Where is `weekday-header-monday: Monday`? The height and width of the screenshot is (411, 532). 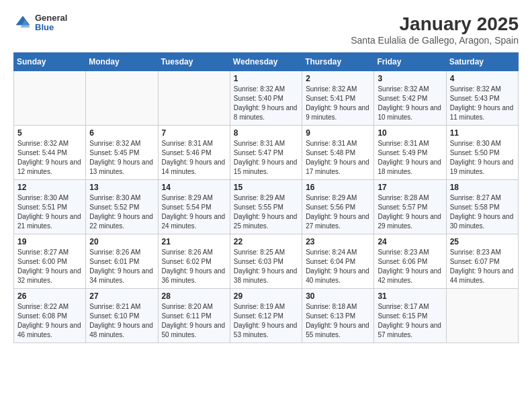
weekday-header-monday: Monday is located at coordinates (122, 62).